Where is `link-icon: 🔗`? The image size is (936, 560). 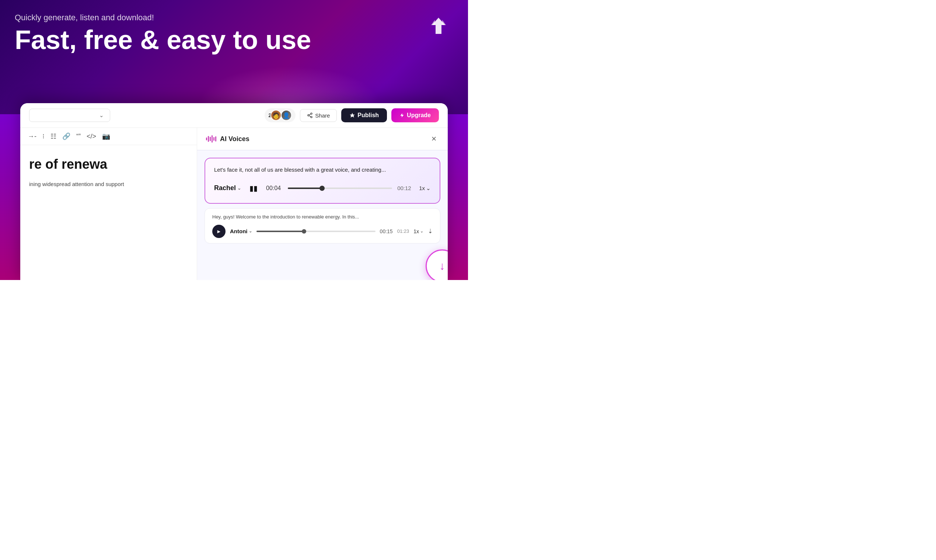
link-icon: 🔗 is located at coordinates (66, 136).